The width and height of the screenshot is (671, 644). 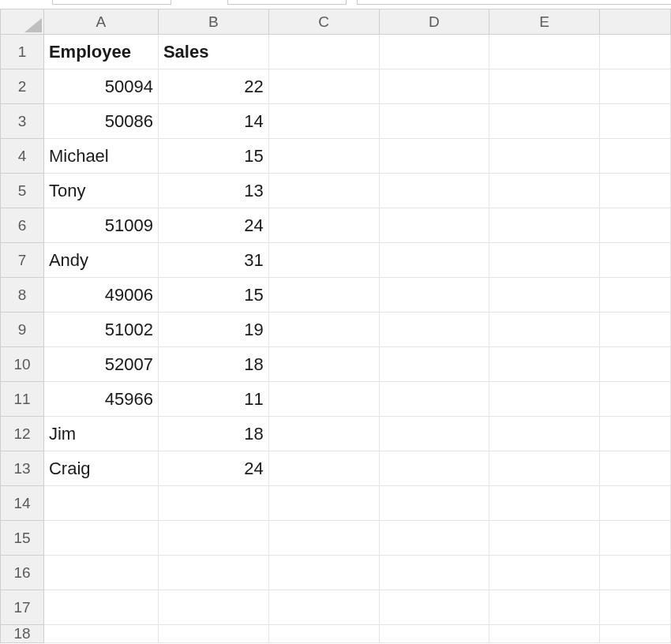 What do you see at coordinates (324, 538) in the screenshot?
I see `cell-C15` at bounding box center [324, 538].